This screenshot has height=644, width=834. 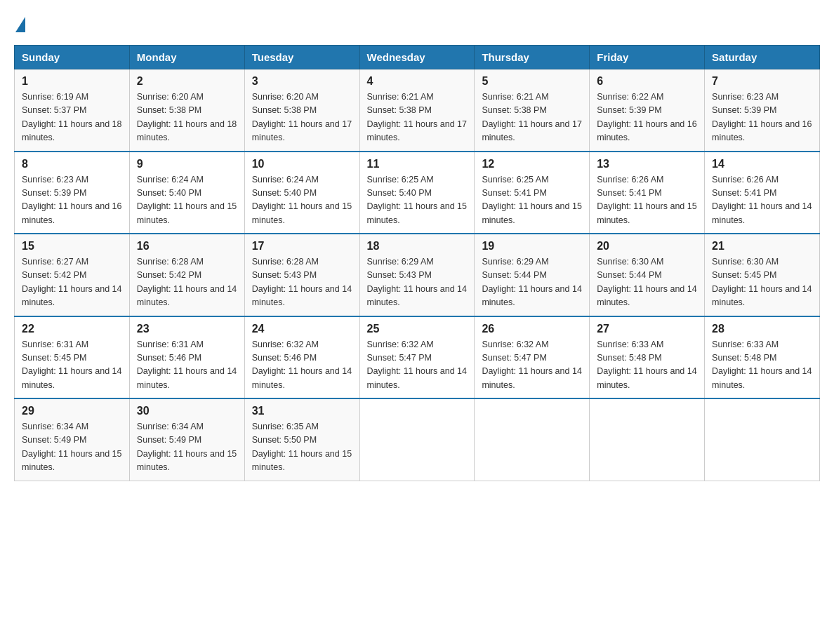 I want to click on day-info: Sunrise: 6:20 AMSunset: 5:38 PMDaylight:…, so click(x=187, y=118).